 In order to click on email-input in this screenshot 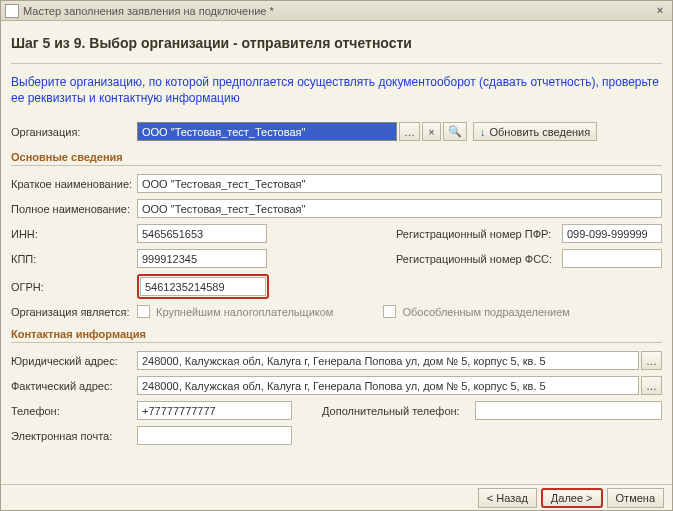, I will do `click(214, 436)`.